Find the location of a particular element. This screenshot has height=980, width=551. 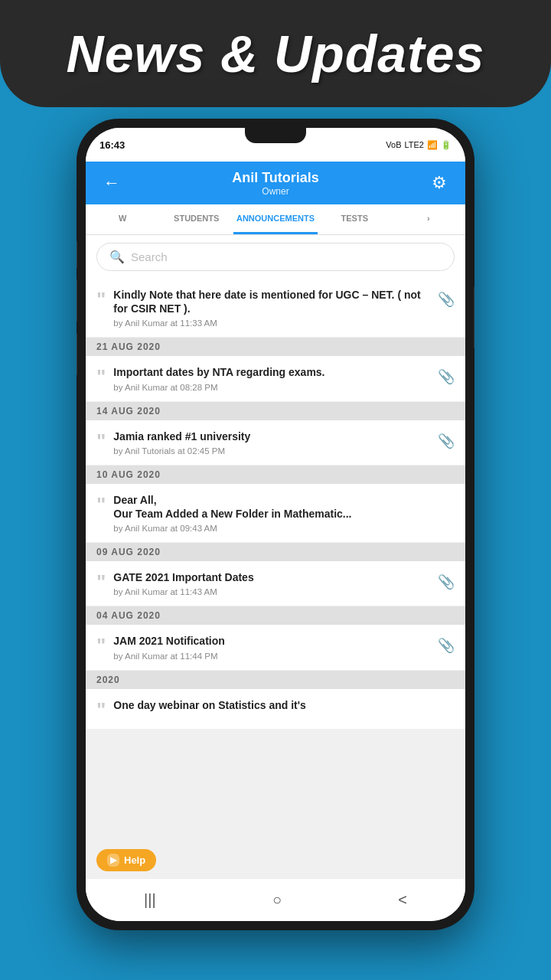

announcement-content: GATE 2021 Important Dates by Anil Kumar … is located at coordinates (272, 583).